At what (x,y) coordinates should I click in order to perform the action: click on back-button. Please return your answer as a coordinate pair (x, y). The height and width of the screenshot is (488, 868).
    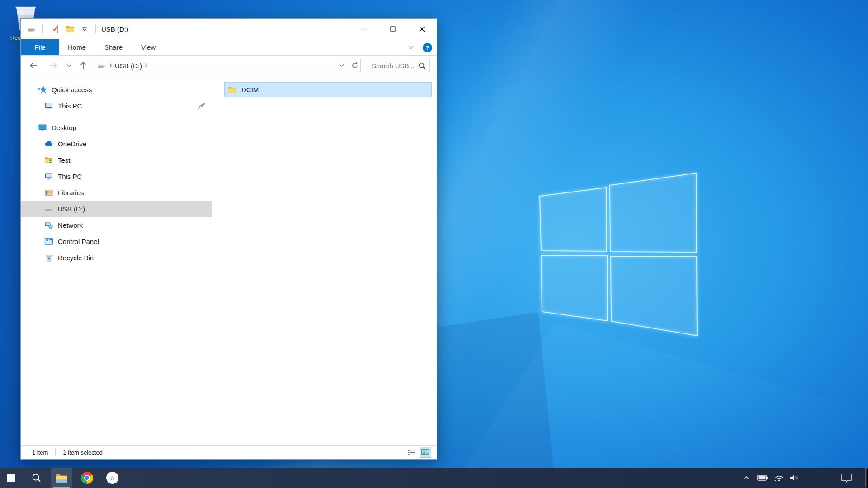
    Looking at the image, I should click on (33, 66).